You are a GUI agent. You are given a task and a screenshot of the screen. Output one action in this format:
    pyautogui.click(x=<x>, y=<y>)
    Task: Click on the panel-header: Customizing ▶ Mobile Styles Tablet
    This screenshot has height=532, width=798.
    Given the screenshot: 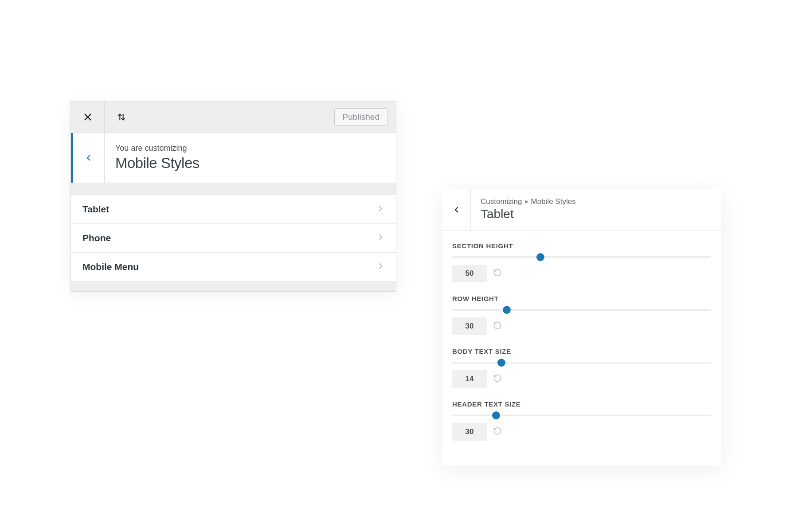 What is the action you would take?
    pyautogui.click(x=582, y=210)
    